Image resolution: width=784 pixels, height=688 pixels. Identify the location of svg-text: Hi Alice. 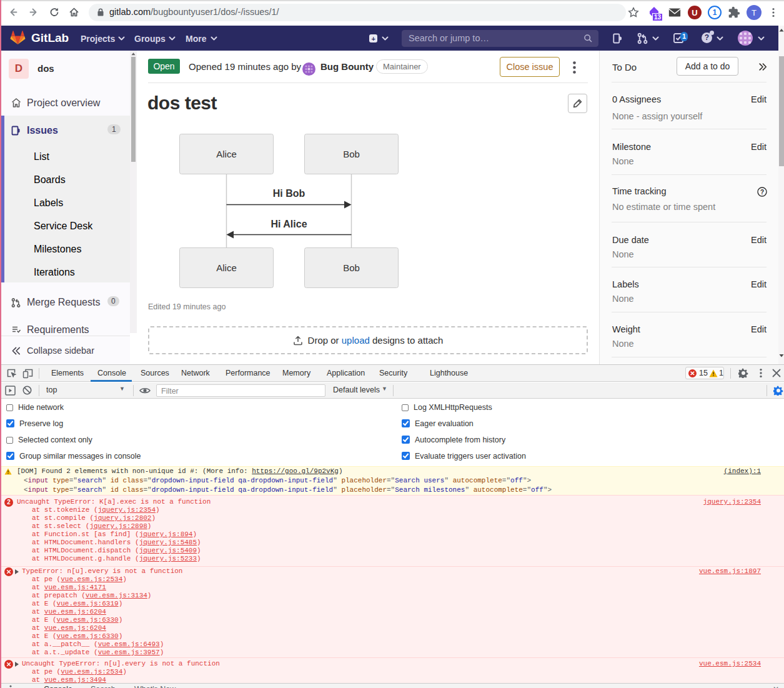
(289, 224).